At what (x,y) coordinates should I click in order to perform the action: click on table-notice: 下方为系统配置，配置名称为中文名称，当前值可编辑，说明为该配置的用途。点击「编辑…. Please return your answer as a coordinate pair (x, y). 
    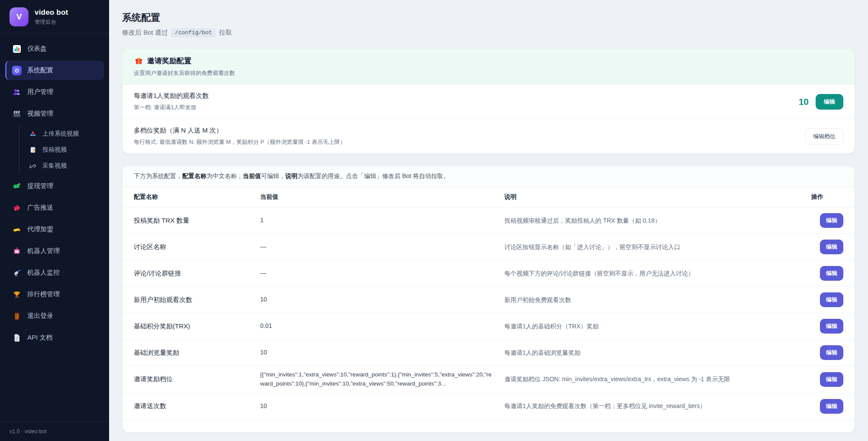
    Looking at the image, I should click on (488, 177).